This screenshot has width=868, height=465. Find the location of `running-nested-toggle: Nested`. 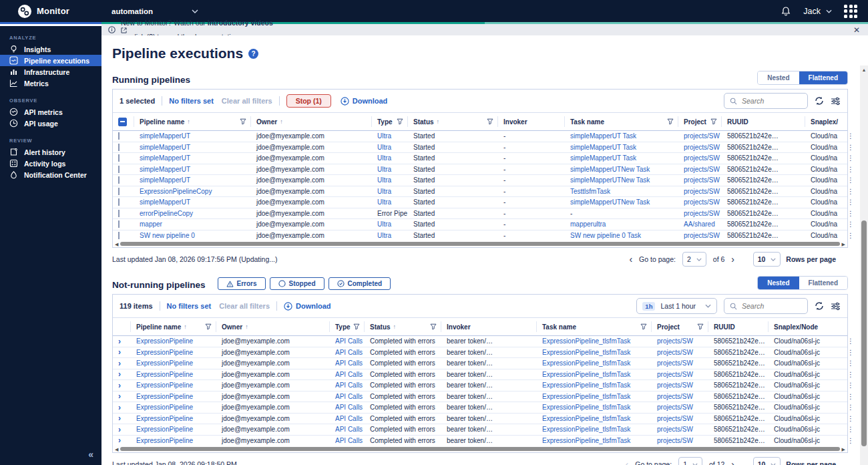

running-nested-toggle: Nested is located at coordinates (779, 78).